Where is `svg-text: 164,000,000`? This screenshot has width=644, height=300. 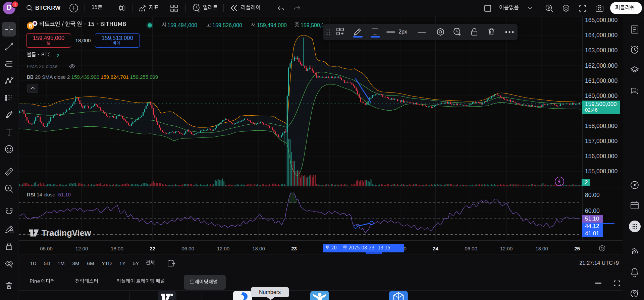 svg-text: 164,000,000 is located at coordinates (601, 35).